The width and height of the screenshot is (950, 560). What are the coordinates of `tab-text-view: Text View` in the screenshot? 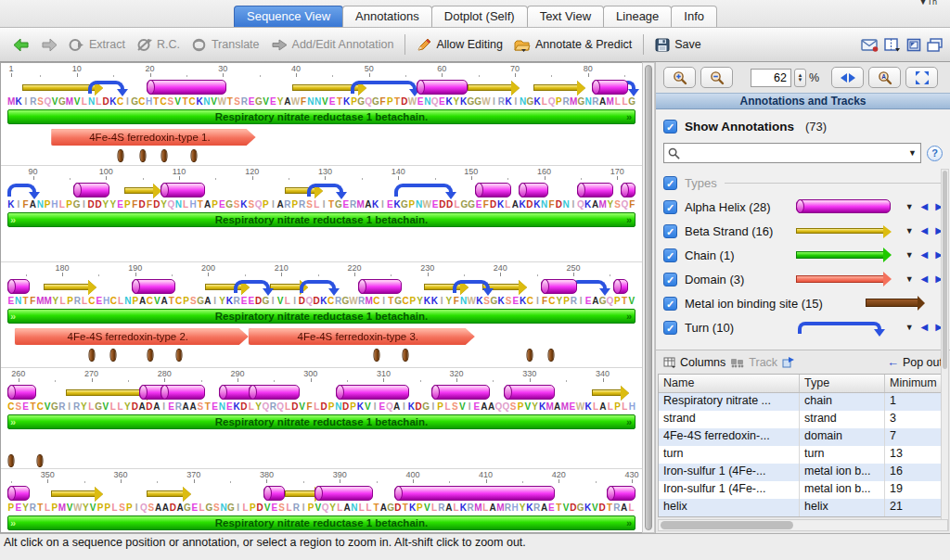 It's located at (566, 17).